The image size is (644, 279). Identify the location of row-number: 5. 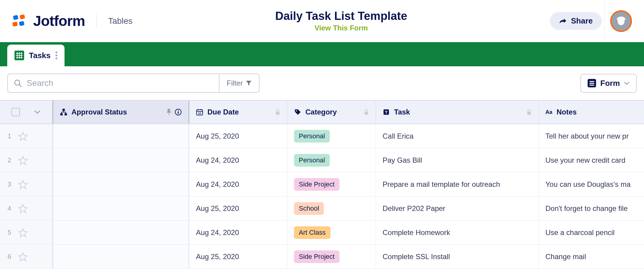
(9, 233).